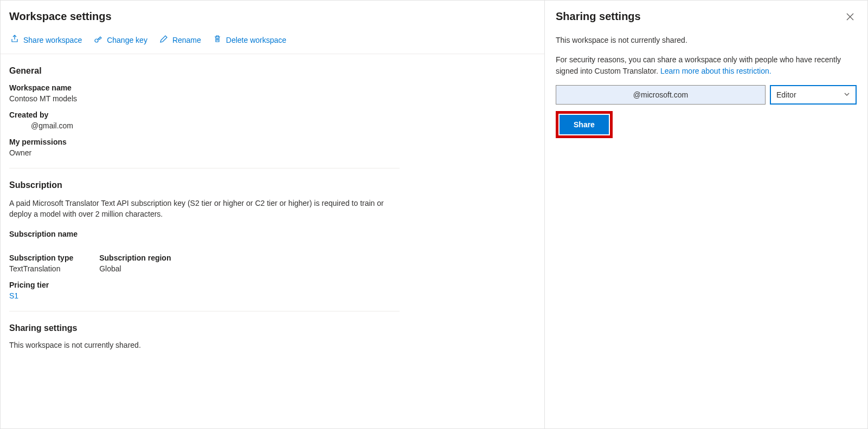 Image resolution: width=868 pixels, height=429 pixels. What do you see at coordinates (204, 115) in the screenshot?
I see `created-by-label: Created by` at bounding box center [204, 115].